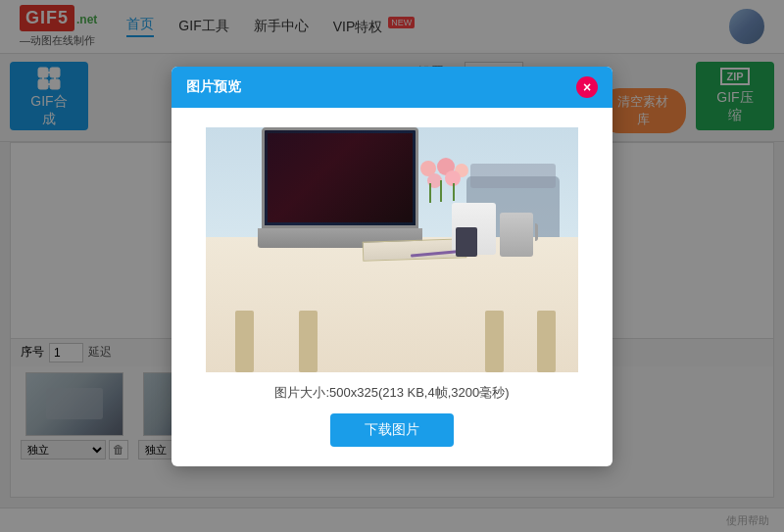 This screenshot has width=784, height=532. Describe the element at coordinates (214, 87) in the screenshot. I see `modal-title: 图片预览` at that location.